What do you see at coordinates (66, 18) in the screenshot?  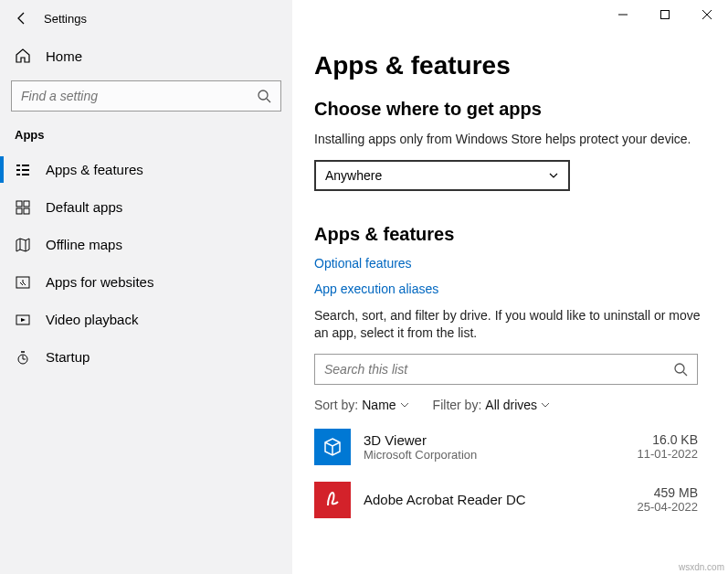 I see `window-title: Settings` at bounding box center [66, 18].